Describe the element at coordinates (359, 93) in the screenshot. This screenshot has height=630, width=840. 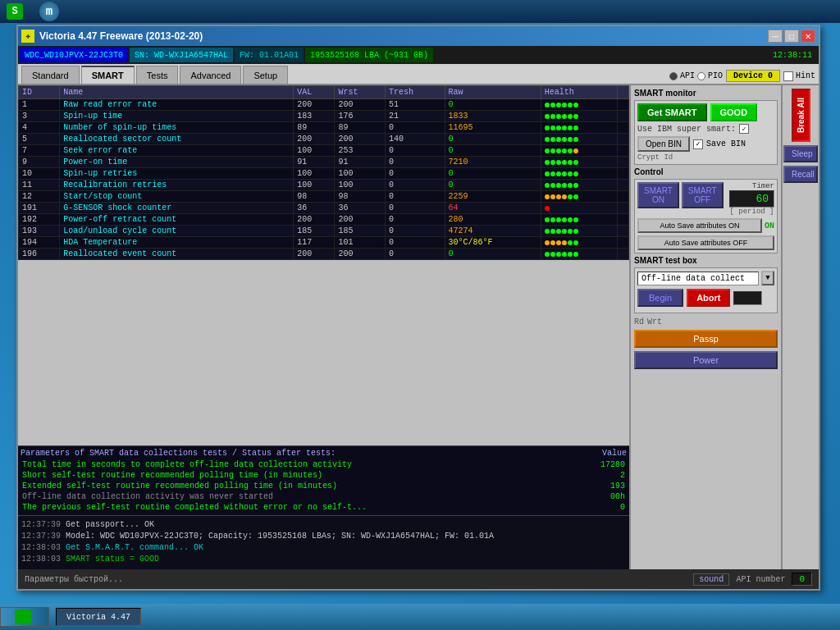
I see `col-wrst: Wrst` at that location.